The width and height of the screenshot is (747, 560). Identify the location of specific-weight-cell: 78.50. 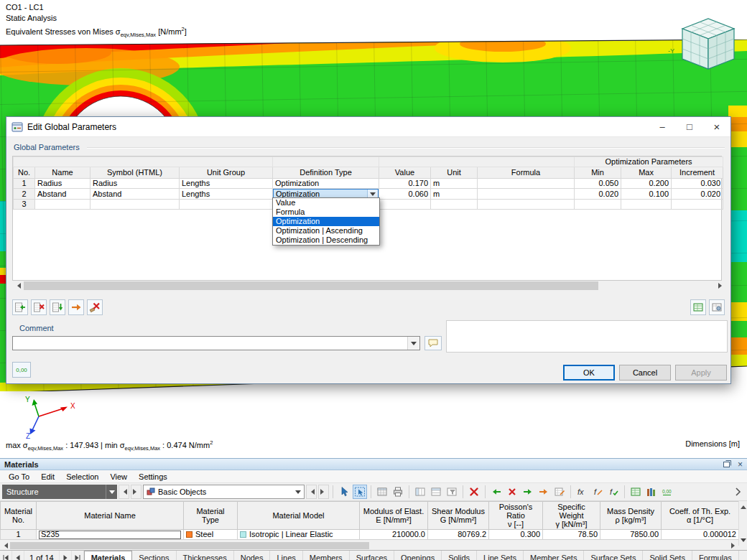
(572, 535).